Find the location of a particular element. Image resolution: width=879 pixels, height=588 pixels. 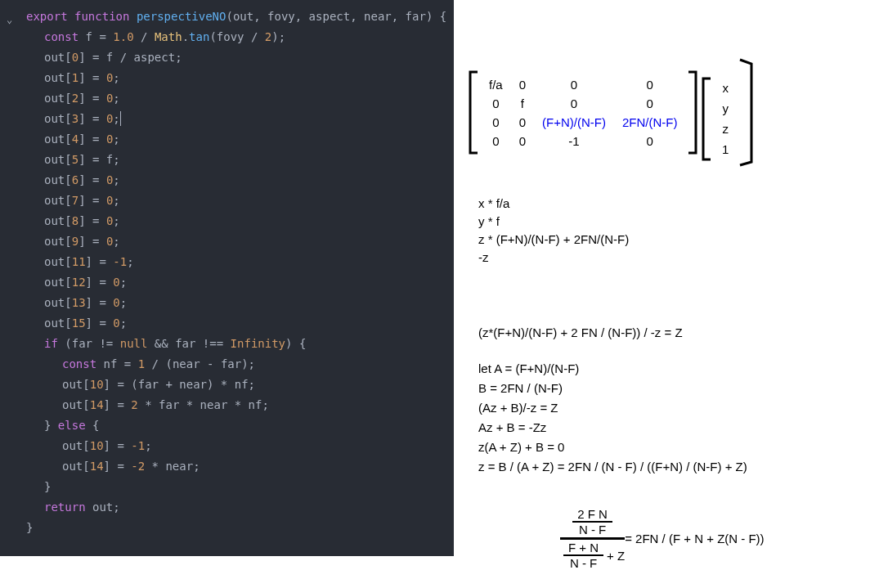

code-line: out[2] = 0; is located at coordinates (227, 98).